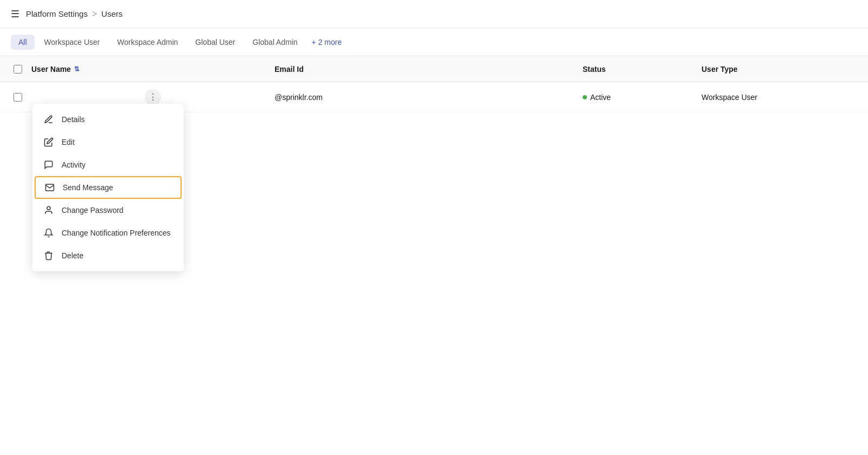  I want to click on header-email: Email Id, so click(429, 69).